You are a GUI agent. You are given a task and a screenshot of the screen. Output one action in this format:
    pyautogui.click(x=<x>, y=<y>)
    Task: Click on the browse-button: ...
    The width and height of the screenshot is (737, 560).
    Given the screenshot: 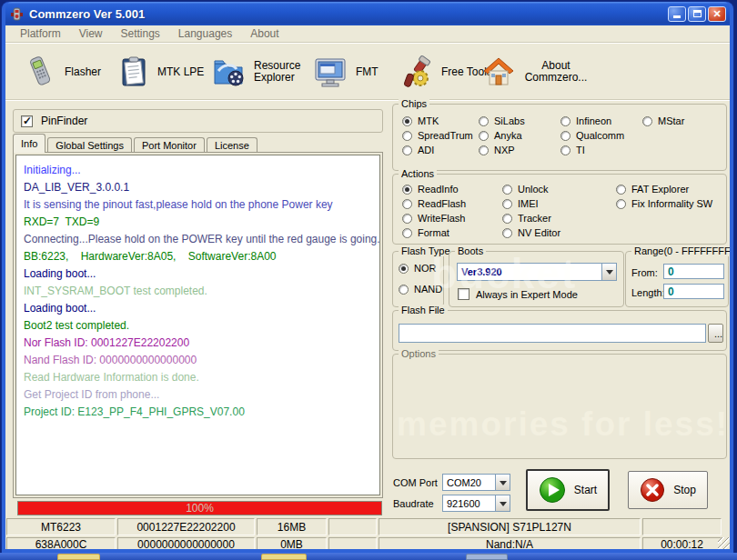 What is the action you would take?
    pyautogui.click(x=715, y=333)
    